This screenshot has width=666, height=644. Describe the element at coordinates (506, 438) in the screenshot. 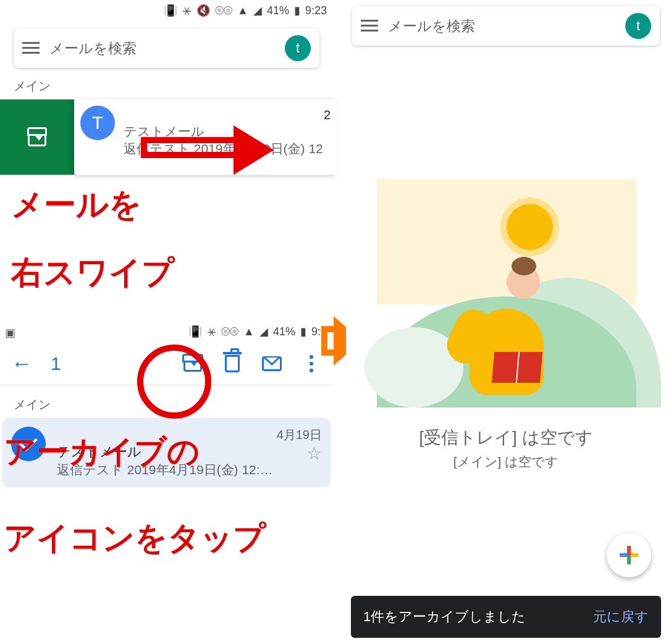

I see `empty-title: [受信トレイ] は空です` at that location.